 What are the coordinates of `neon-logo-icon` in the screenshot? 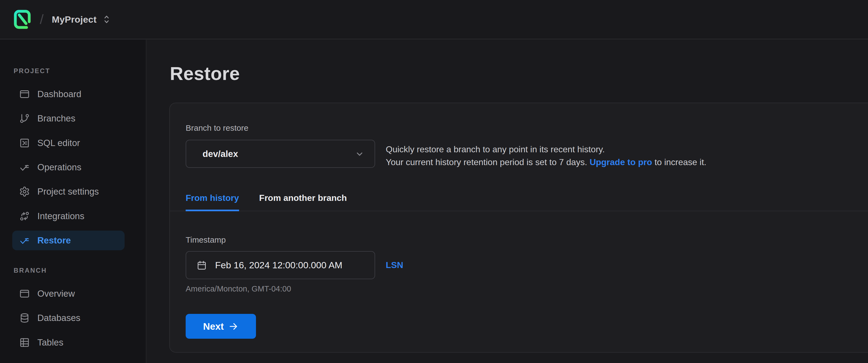 It's located at (22, 20).